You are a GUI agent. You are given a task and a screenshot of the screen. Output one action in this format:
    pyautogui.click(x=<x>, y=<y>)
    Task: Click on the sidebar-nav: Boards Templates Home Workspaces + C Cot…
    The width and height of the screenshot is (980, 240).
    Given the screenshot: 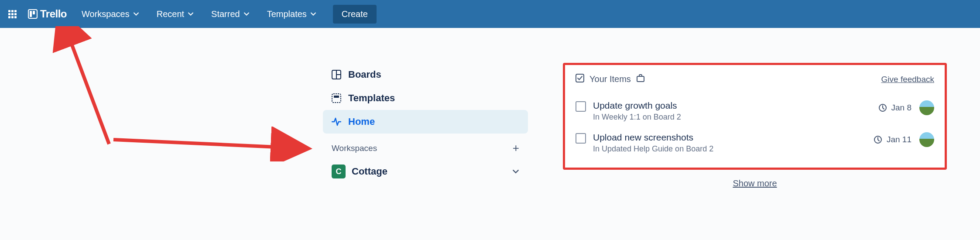 What is the action you would take?
    pyautogui.click(x=425, y=126)
    